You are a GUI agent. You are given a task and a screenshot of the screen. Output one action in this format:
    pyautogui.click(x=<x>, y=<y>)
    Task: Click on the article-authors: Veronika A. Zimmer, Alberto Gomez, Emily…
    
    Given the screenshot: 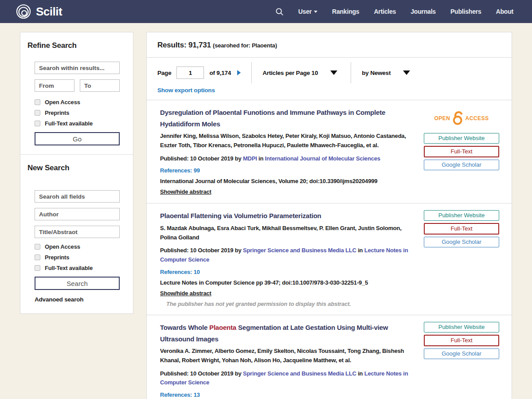 What is the action you would take?
    pyautogui.click(x=287, y=356)
    